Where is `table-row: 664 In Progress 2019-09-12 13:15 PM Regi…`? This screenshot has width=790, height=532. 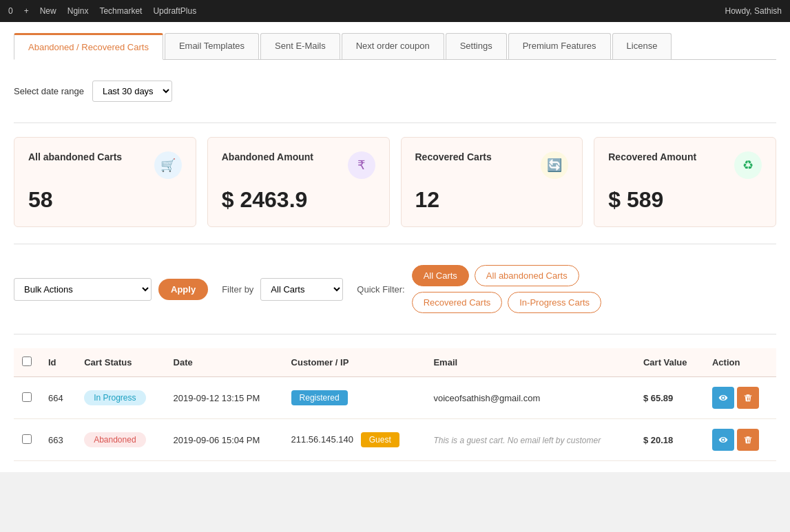 table-row: 664 In Progress 2019-09-12 13:15 PM Regi… is located at coordinates (395, 398).